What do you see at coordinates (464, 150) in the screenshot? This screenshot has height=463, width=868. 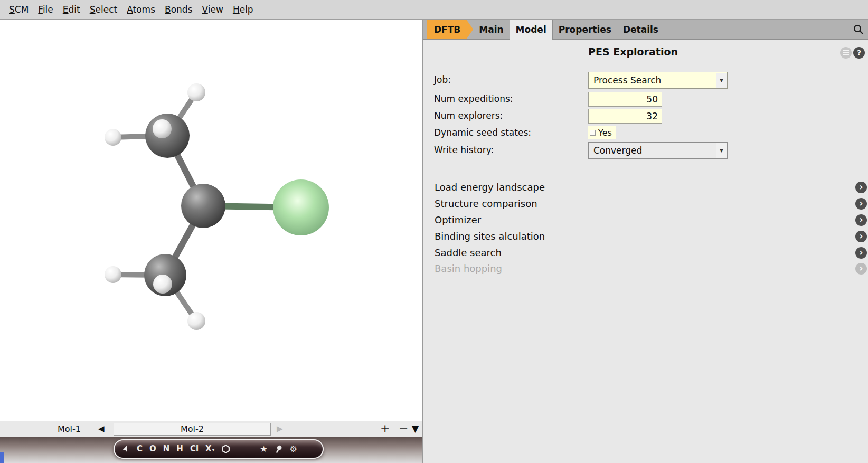 I see `write-history-label: Write history:` at bounding box center [464, 150].